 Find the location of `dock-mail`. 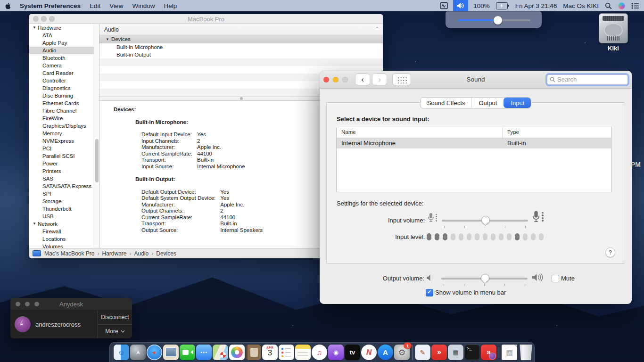

dock-mail is located at coordinates (171, 354).